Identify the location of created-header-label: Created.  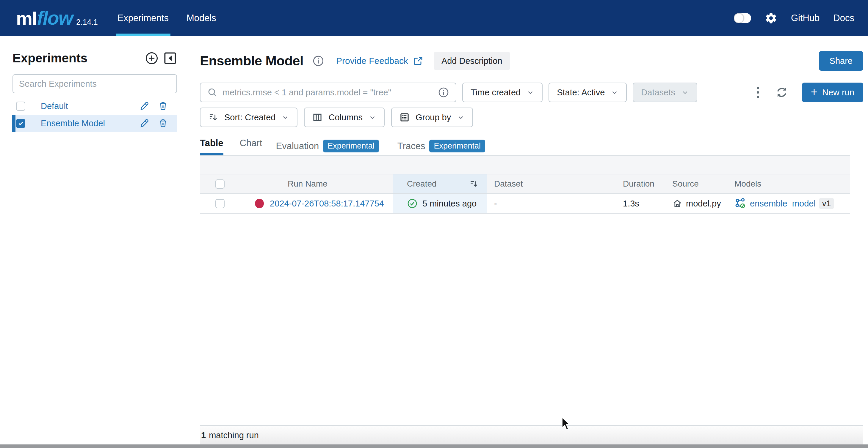
(422, 184).